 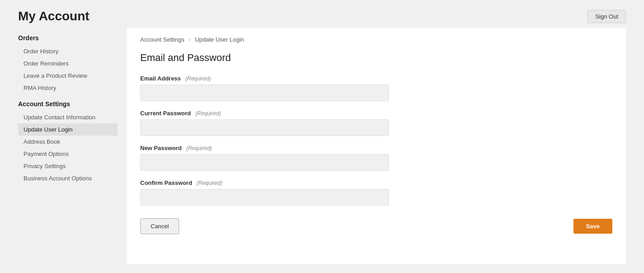 I want to click on current-password-label: Current Password, so click(x=166, y=113).